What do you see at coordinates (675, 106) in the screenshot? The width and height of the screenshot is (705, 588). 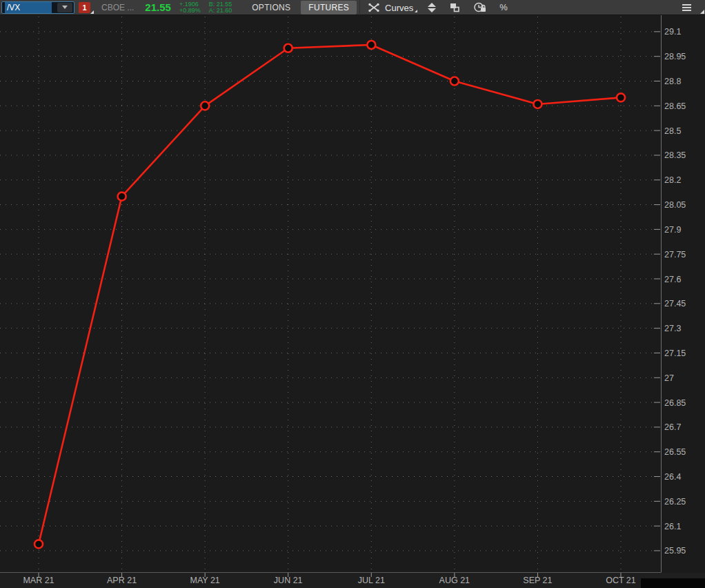 I see `y-axis-label: 28.65` at bounding box center [675, 106].